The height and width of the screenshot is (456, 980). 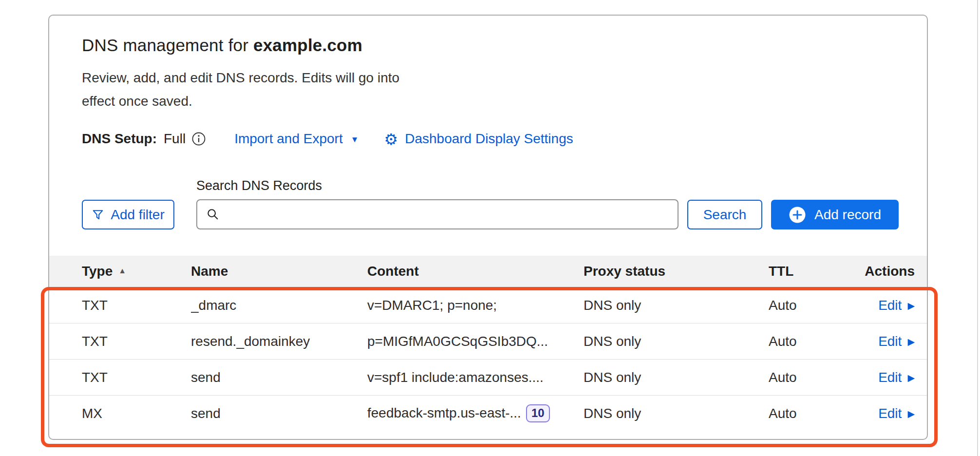 What do you see at coordinates (887, 271) in the screenshot?
I see `column-header-actions: Actions` at bounding box center [887, 271].